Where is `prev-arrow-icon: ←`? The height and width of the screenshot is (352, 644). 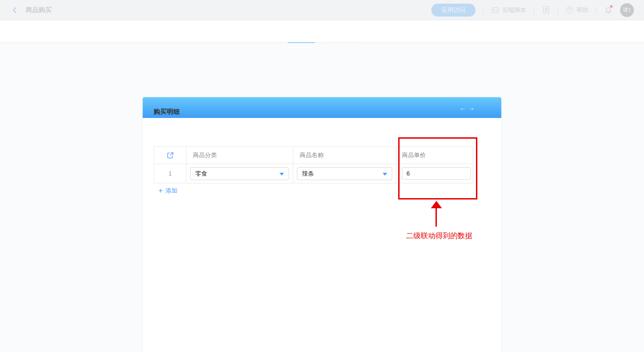 prev-arrow-icon: ← is located at coordinates (463, 108).